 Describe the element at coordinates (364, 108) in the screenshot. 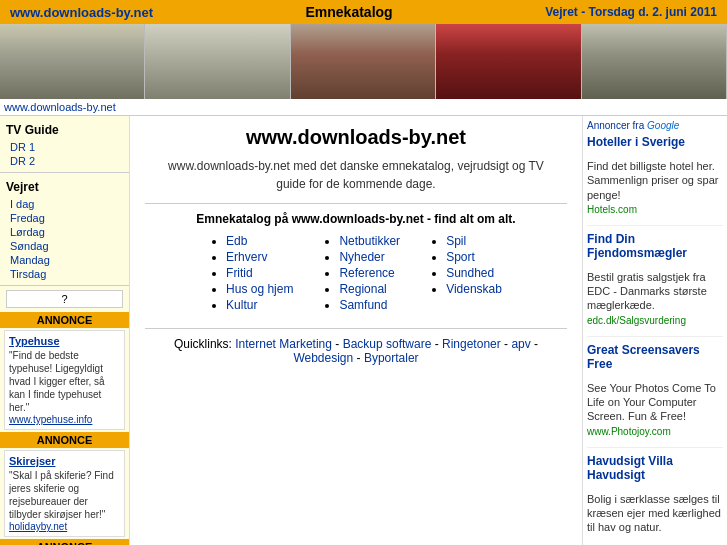

I see `breadcrumb-bar: www.downloads-by.net` at that location.